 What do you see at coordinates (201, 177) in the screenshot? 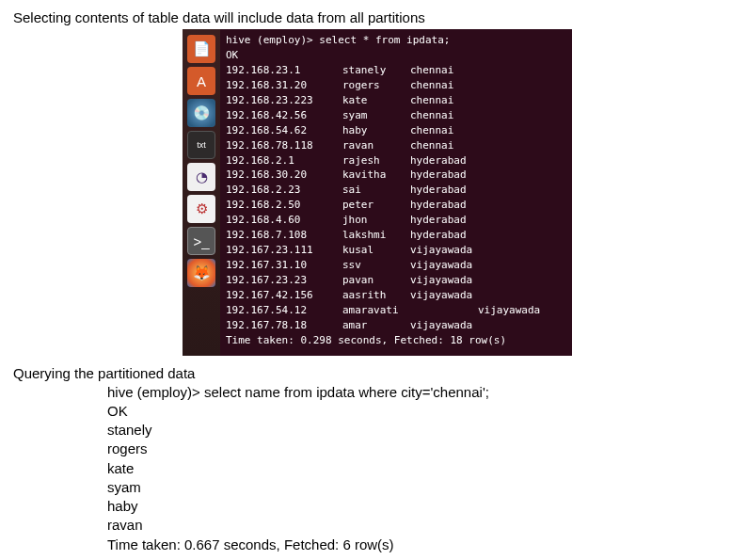
I see `eclipse-icon: ◔` at bounding box center [201, 177].